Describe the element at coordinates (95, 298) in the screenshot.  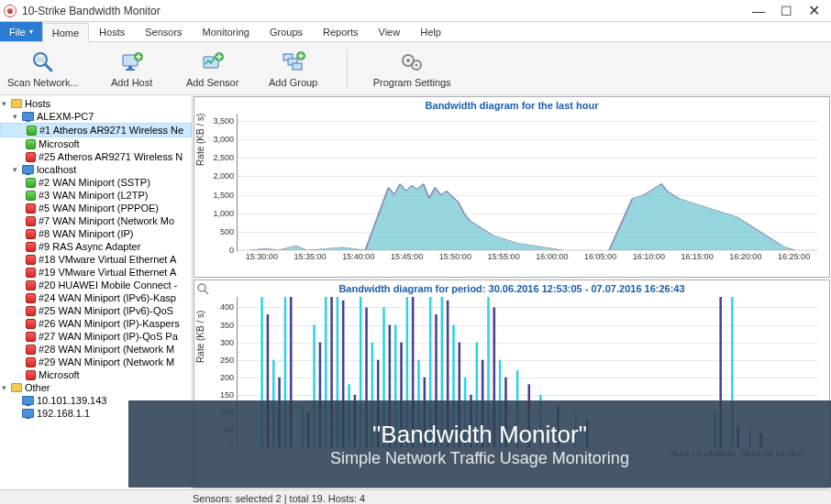
I see `tree-sensor: #24 WAN Miniport (IPv6)-Kasp` at that location.